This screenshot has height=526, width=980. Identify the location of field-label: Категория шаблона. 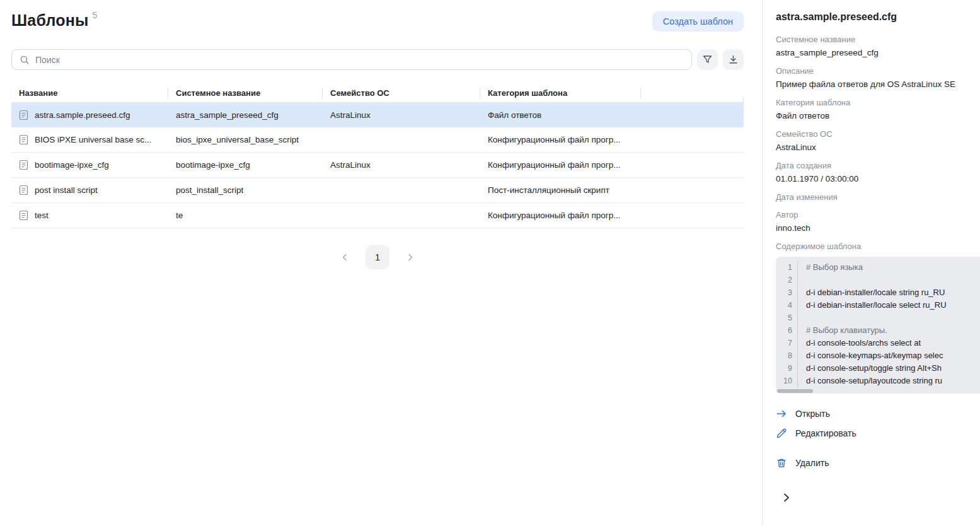
(872, 102).